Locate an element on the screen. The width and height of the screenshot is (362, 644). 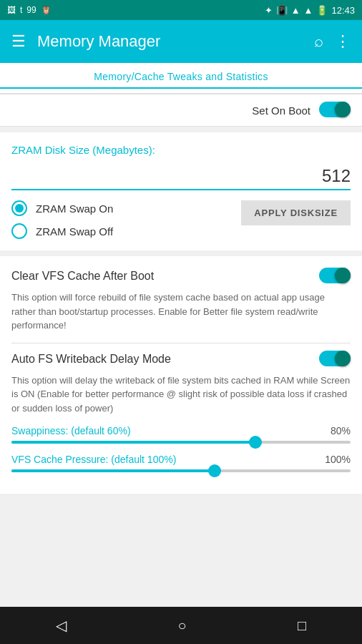
vfs-pressure-header: VFS Cache Pressure: (default 100%) 100% is located at coordinates (181, 459).